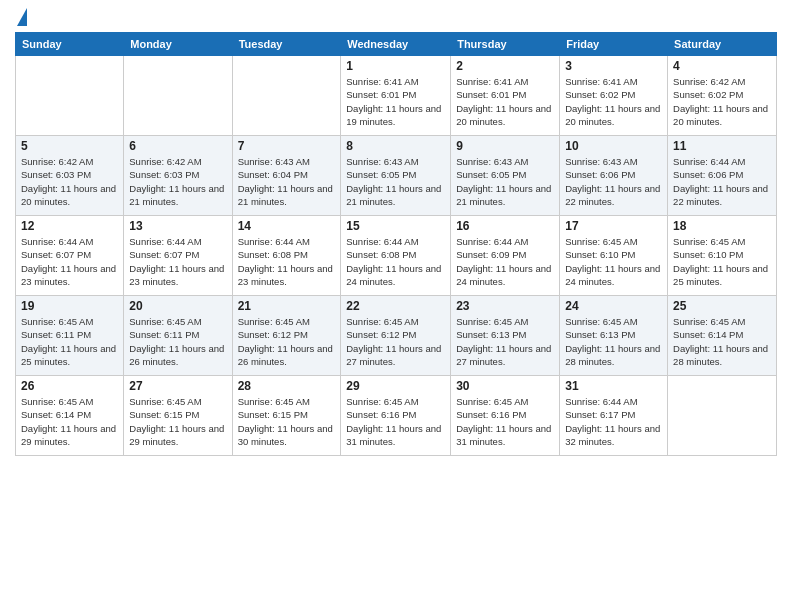 The height and width of the screenshot is (612, 792). Describe the element at coordinates (178, 176) in the screenshot. I see `calendar-cell: 6Sunrise: 6:42 AMSunset: 6:03 PMDaylight…` at that location.